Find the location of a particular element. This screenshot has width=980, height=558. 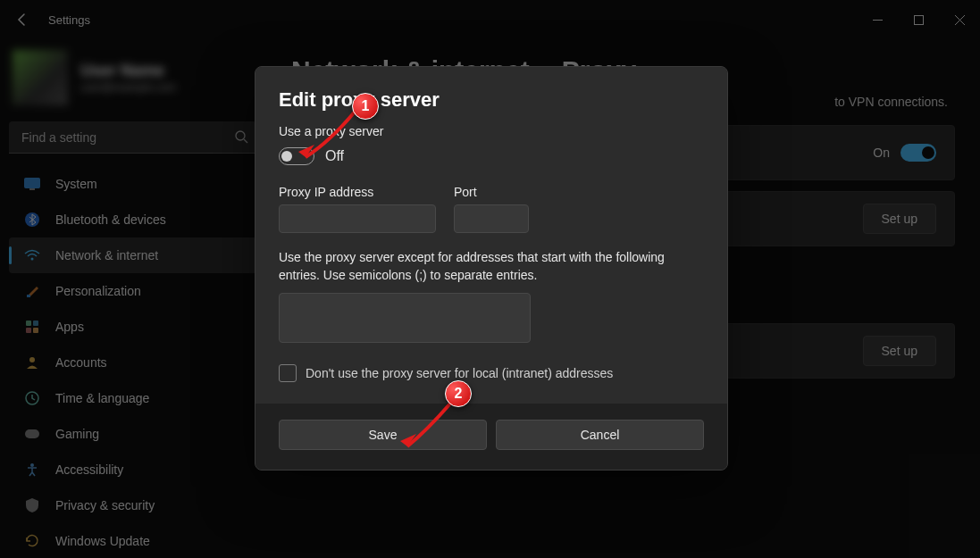

bypass-help-text: Use the proxy server except for addresse… is located at coordinates (491, 266).